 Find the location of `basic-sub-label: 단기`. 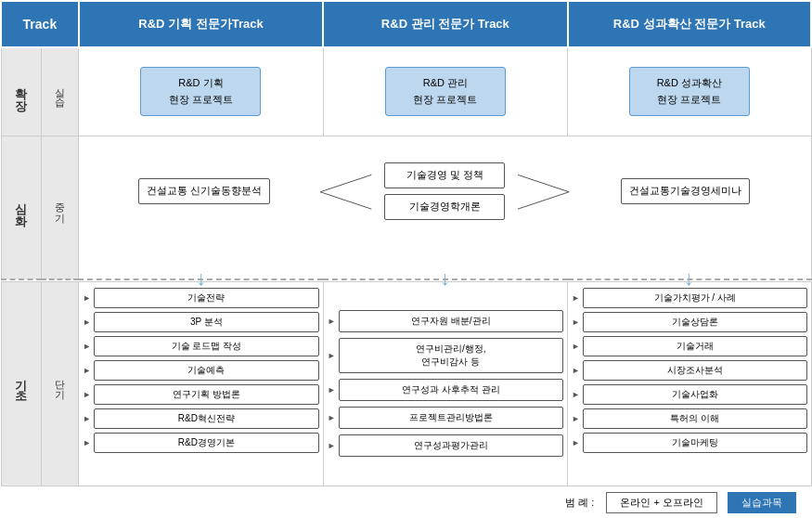

basic-sub-label: 단기 is located at coordinates (60, 383).